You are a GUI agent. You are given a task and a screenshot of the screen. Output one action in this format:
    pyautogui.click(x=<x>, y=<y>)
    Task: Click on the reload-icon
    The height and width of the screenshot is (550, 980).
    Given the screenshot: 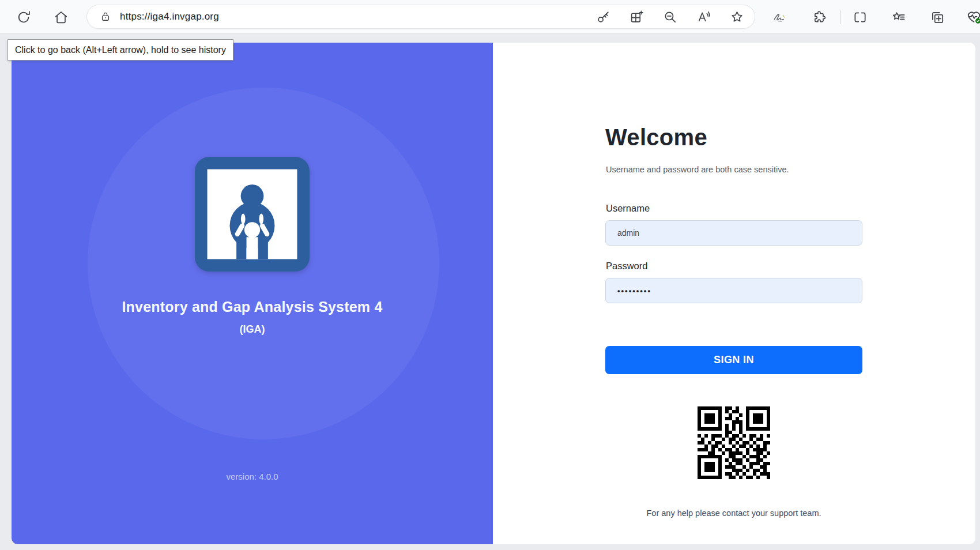 What is the action you would take?
    pyautogui.click(x=24, y=17)
    